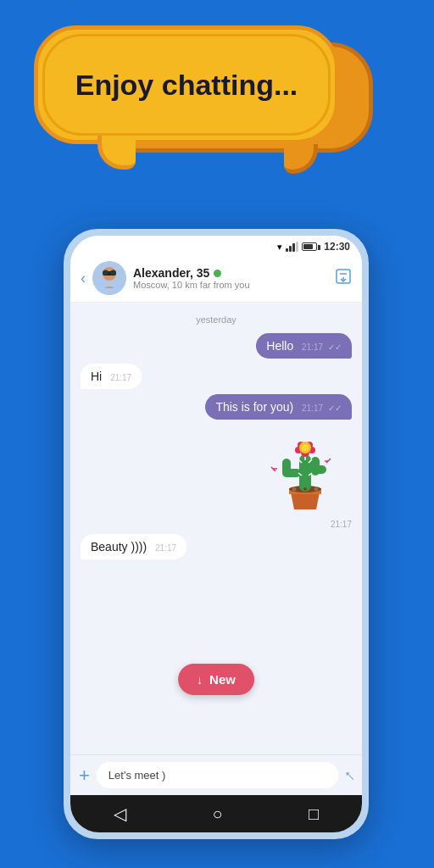  Describe the element at coordinates (216, 547) in the screenshot. I see `message-row: Beauty )))) 21:17` at that location.